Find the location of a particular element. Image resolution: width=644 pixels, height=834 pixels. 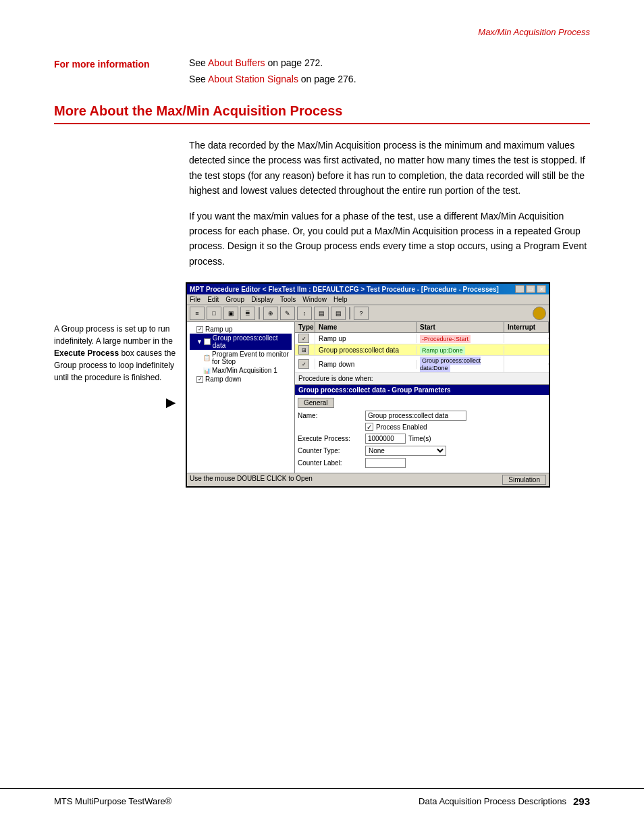

footer-right: Data Acquisition Process Descriptions 29… is located at coordinates (504, 801).